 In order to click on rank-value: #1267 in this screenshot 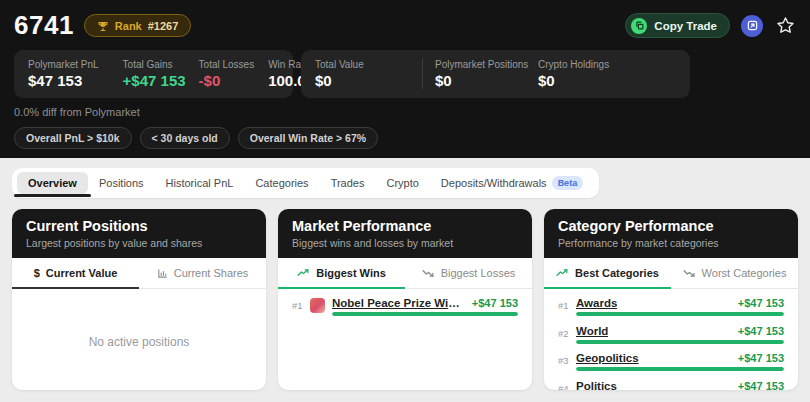, I will do `click(164, 26)`.